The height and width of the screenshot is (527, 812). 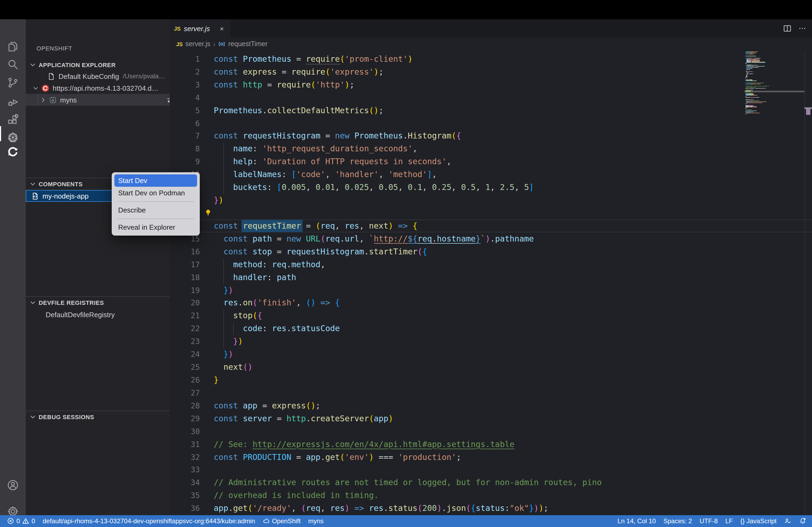 I want to click on swap-icon, so click(x=168, y=100).